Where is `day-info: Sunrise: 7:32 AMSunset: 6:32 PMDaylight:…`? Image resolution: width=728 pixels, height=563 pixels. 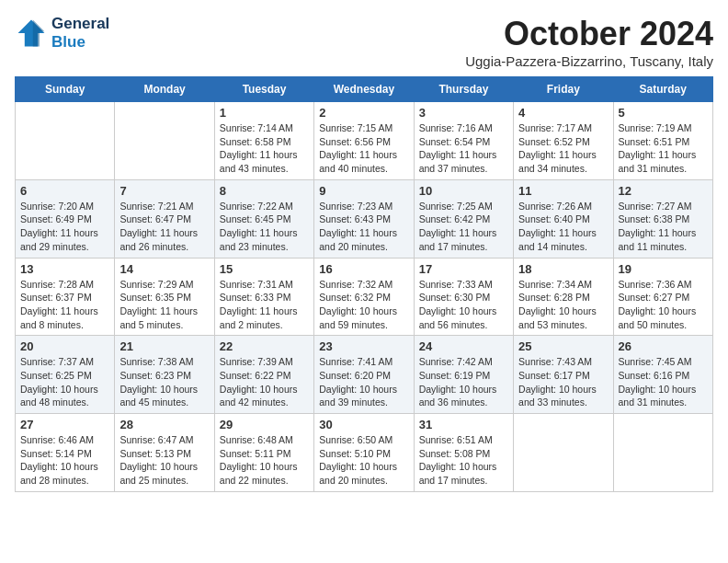 day-info: Sunrise: 7:32 AMSunset: 6:32 PMDaylight:… is located at coordinates (358, 304).